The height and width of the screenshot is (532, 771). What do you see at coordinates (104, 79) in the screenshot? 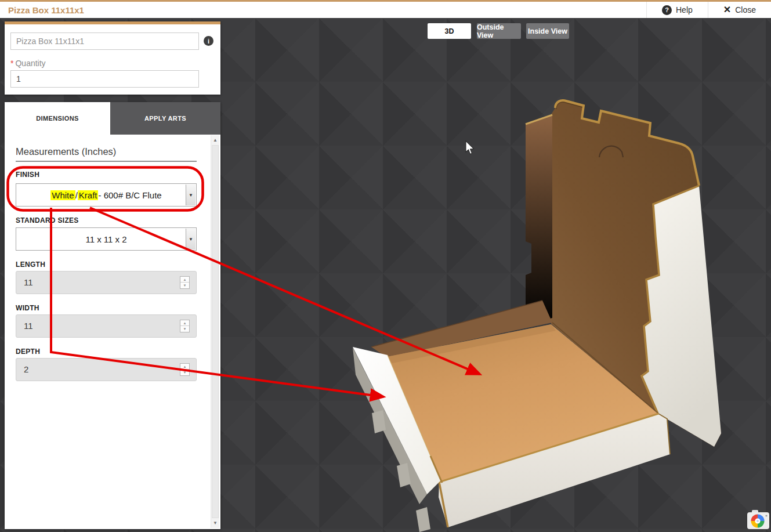
I see `quantity-input` at bounding box center [104, 79].